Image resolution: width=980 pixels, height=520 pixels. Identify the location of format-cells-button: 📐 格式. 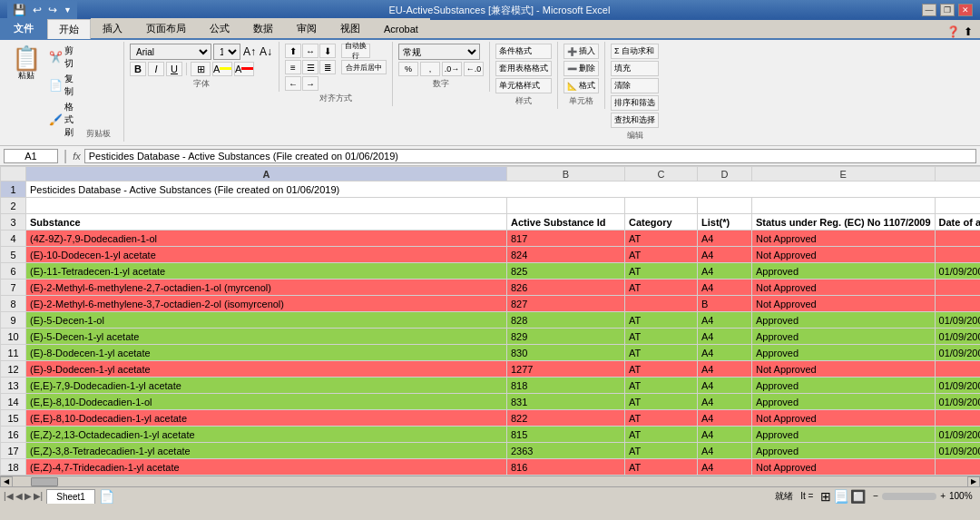
(581, 85).